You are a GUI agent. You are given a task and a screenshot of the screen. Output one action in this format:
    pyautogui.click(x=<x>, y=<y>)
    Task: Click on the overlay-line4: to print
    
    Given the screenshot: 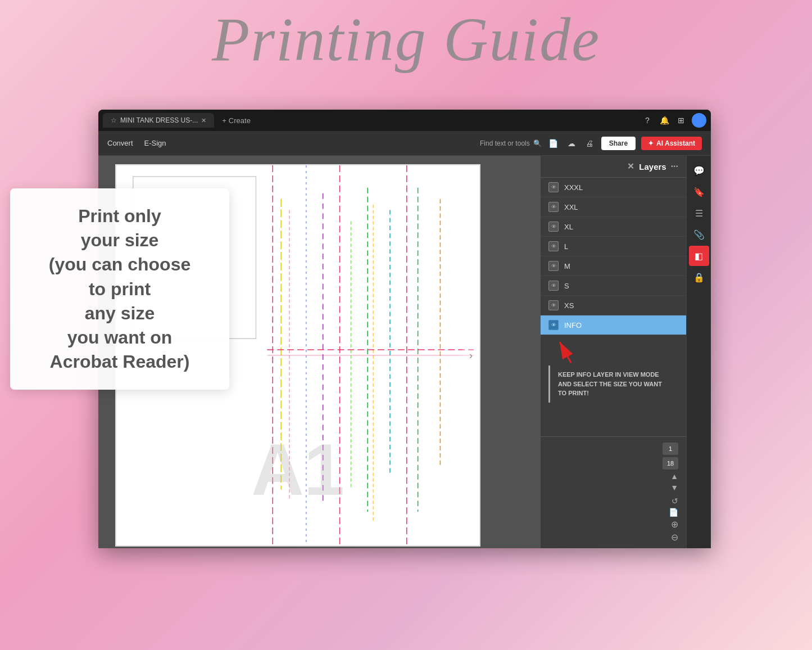 What is the action you would take?
    pyautogui.click(x=120, y=289)
    